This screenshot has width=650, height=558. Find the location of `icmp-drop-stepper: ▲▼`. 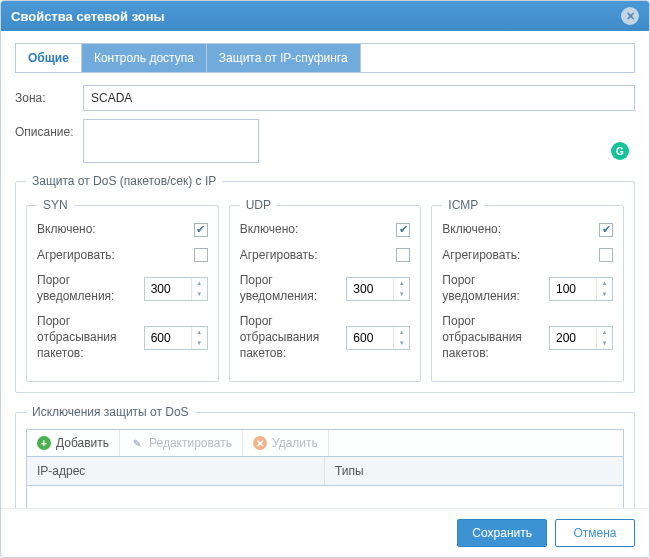

icmp-drop-stepper: ▲▼ is located at coordinates (581, 338).